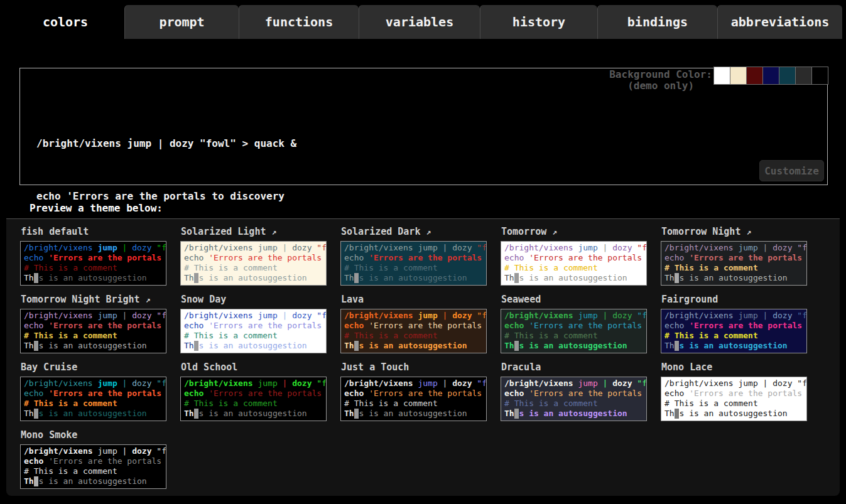 The width and height of the screenshot is (846, 504). I want to click on background-swatch-cream, so click(739, 75).